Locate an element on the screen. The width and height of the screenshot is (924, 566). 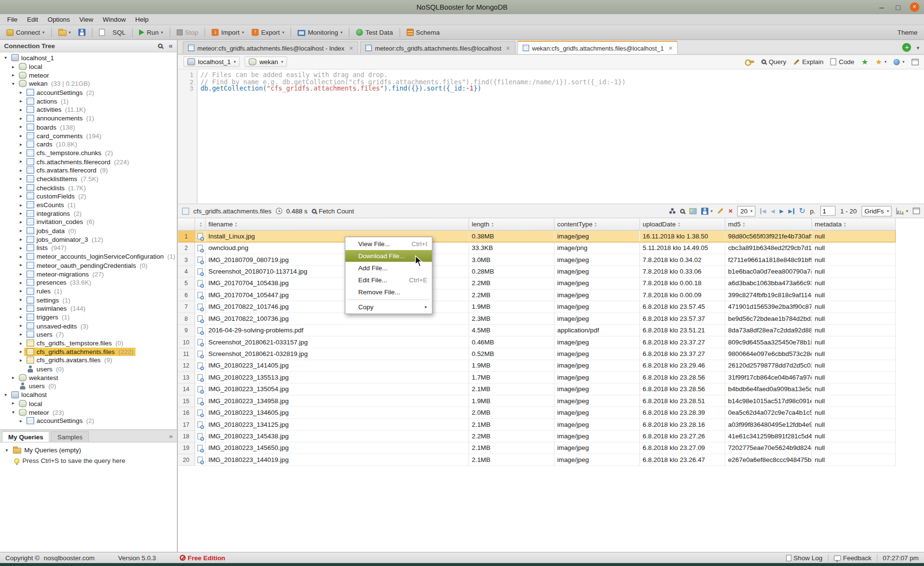
cell-md5: cbc3a891b6348ed2f29cb7d13966 is located at coordinates (768, 248).